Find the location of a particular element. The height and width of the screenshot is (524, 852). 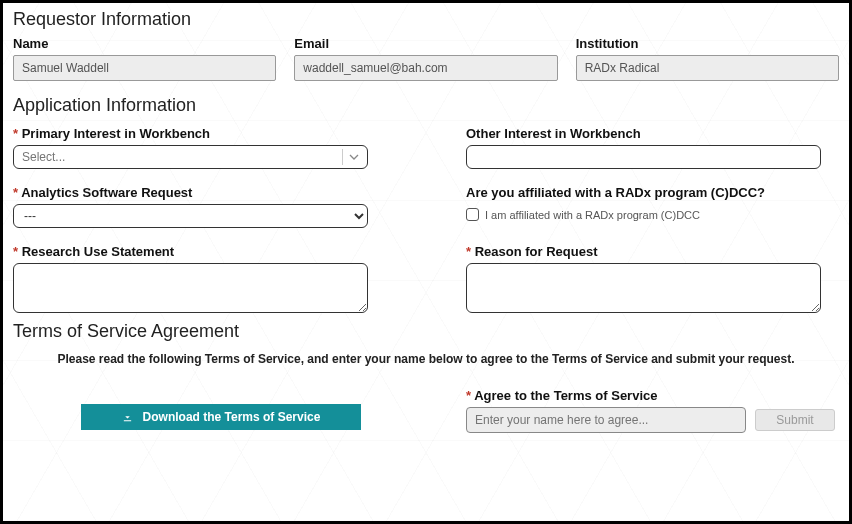

reason-request-textarea is located at coordinates (644, 288).